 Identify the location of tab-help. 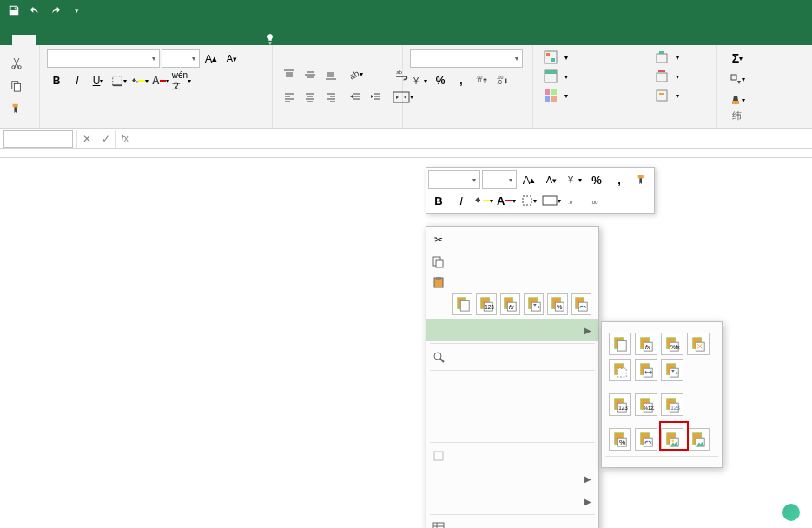
(195, 40).